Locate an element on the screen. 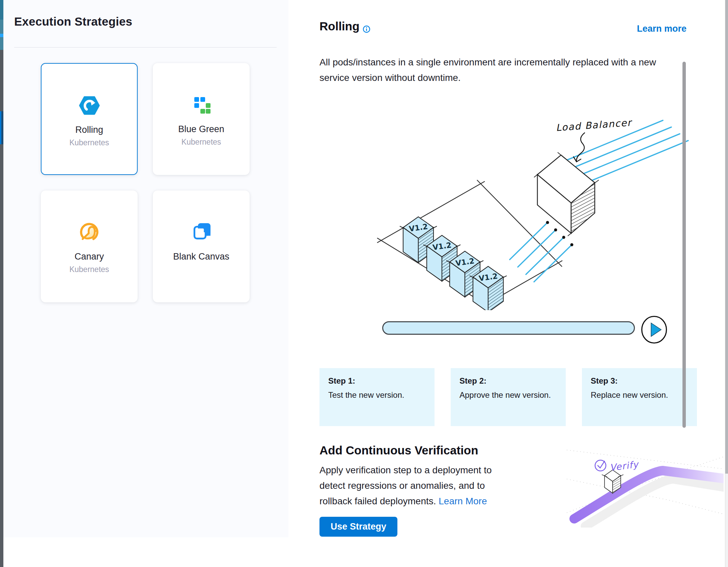 Image resolution: width=728 pixels, height=567 pixels. step-text: Approve the new version. is located at coordinates (508, 395).